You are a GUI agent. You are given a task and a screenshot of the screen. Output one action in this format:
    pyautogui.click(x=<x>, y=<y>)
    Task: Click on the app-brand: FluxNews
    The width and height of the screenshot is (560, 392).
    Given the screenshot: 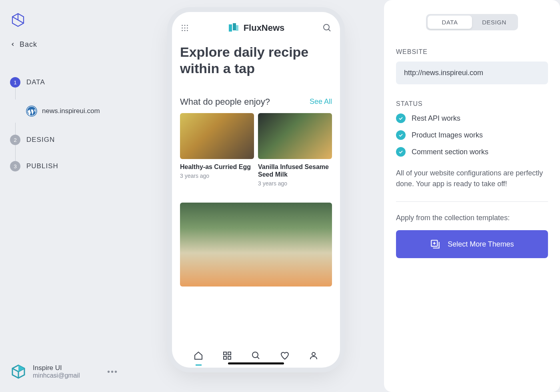 What is the action you would take?
    pyautogui.click(x=256, y=28)
    